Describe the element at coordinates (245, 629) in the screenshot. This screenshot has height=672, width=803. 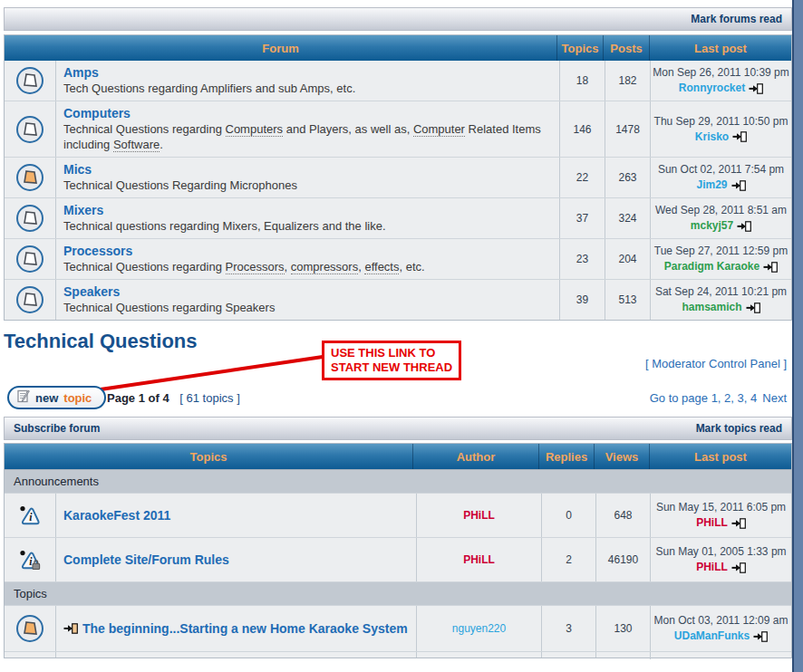
I see `topic-title-link: The beginning...Starting a new Home Kara…` at that location.